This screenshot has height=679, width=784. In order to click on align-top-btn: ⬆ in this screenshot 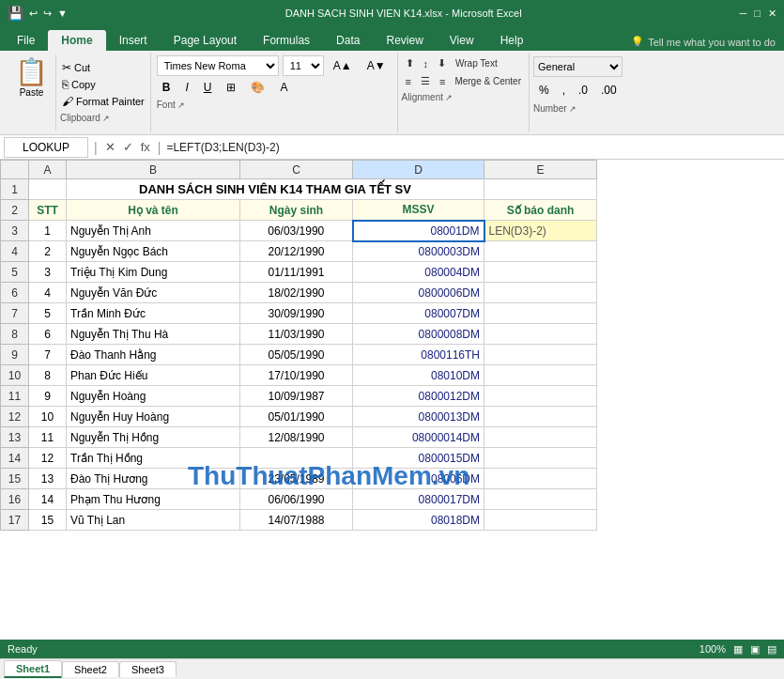, I will do `click(409, 64)`.